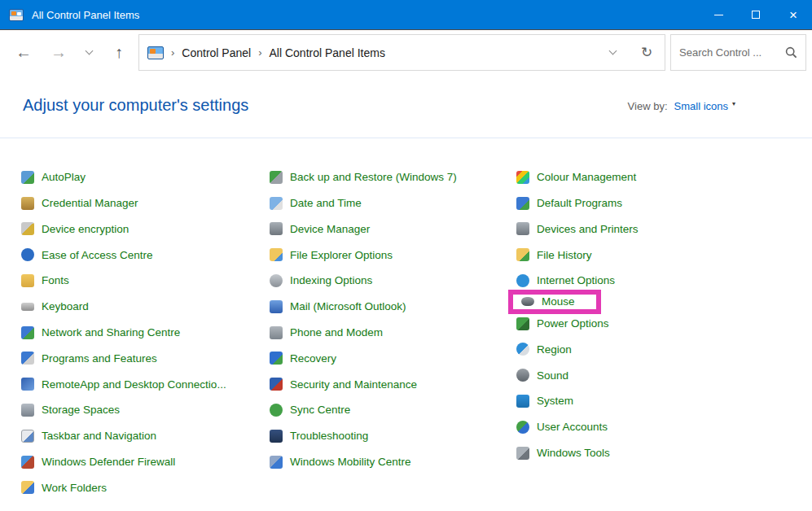 The height and width of the screenshot is (511, 812). Describe the element at coordinates (363, 281) in the screenshot. I see `control-panel-item-indexing-options: Indexing Options` at that location.